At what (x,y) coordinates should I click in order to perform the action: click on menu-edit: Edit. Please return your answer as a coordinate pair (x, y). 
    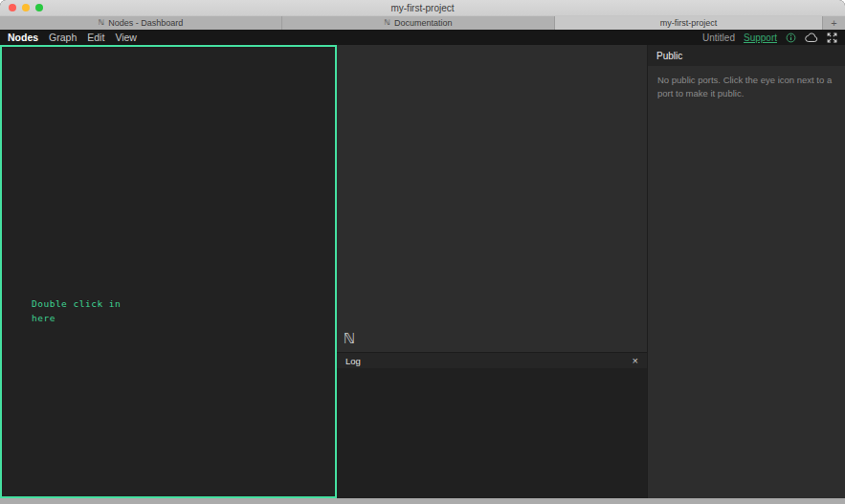
    Looking at the image, I should click on (96, 37).